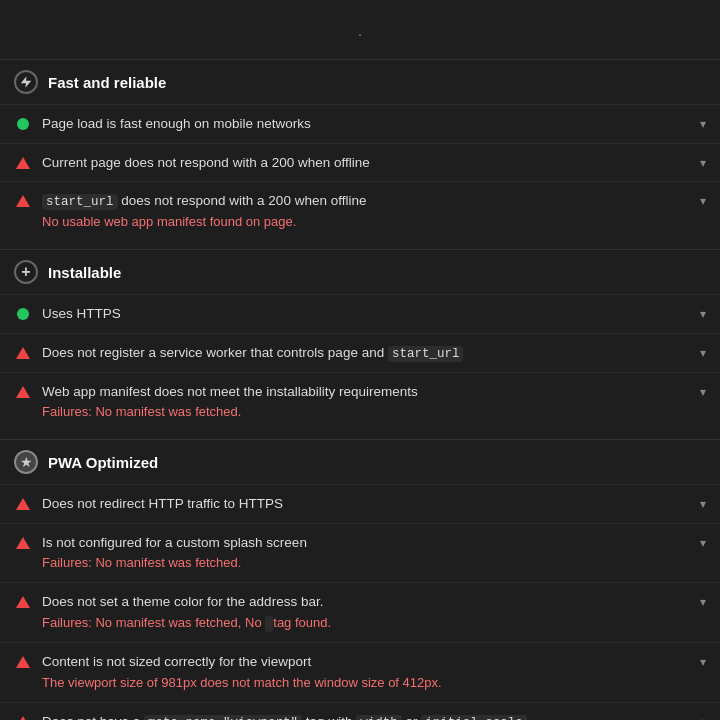 The image size is (720, 720). I want to click on audit-row: Web app manifest does not meet the insta…, so click(360, 402).